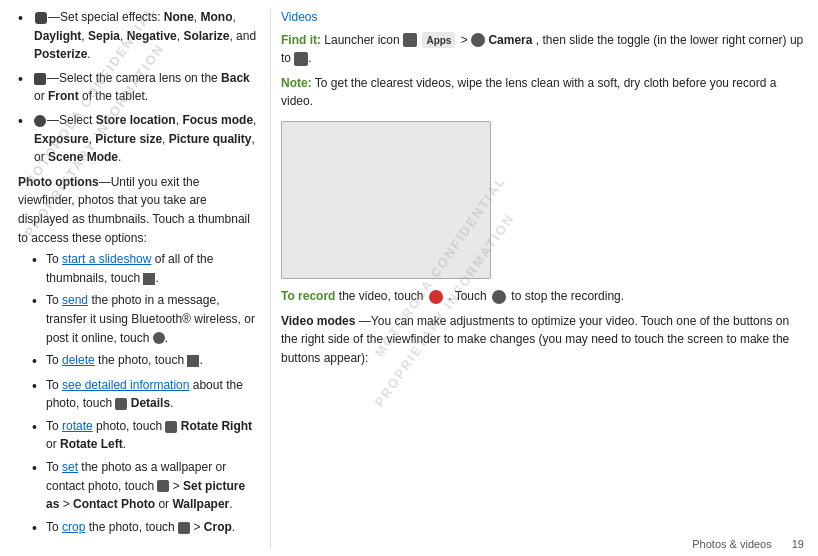  What do you see at coordinates (146, 36) in the screenshot?
I see `bullet-effects-text: —Set special effects: None, Mono, Daylig…` at bounding box center [146, 36].